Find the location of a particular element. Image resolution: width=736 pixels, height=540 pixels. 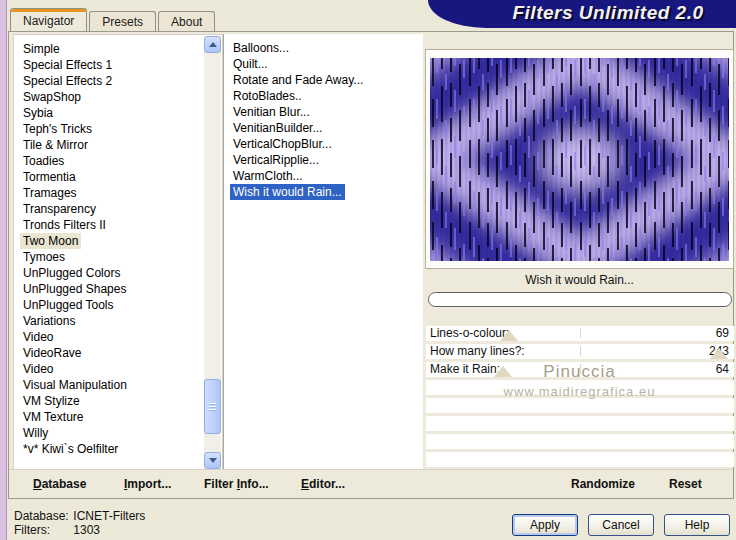

category-item: SwapShop is located at coordinates (118, 97).